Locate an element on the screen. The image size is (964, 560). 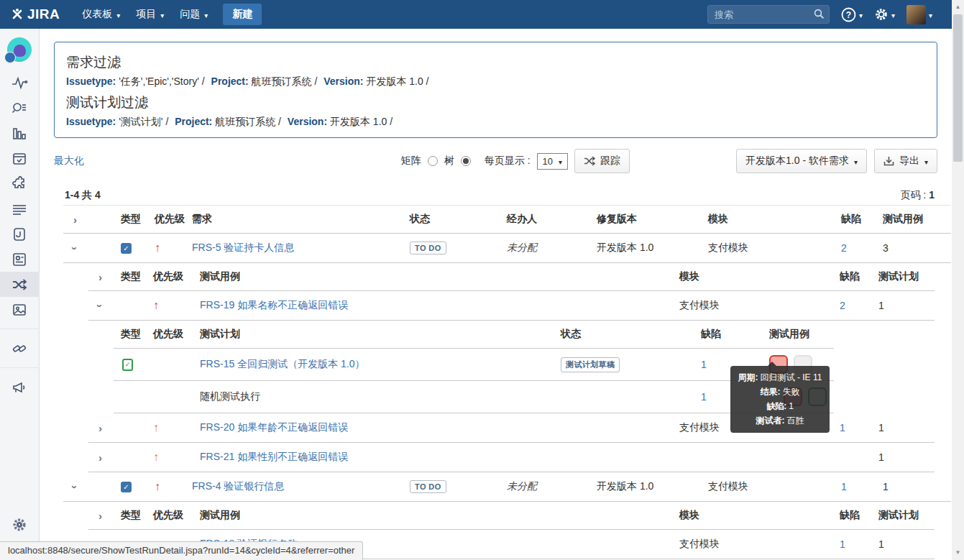
navbar-right: ? is located at coordinates (820, 14).